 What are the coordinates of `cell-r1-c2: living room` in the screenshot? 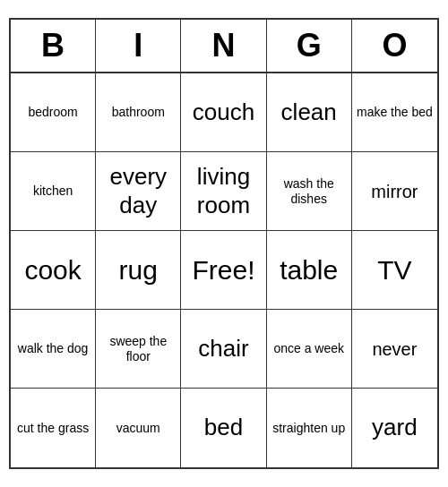 It's located at (224, 192).